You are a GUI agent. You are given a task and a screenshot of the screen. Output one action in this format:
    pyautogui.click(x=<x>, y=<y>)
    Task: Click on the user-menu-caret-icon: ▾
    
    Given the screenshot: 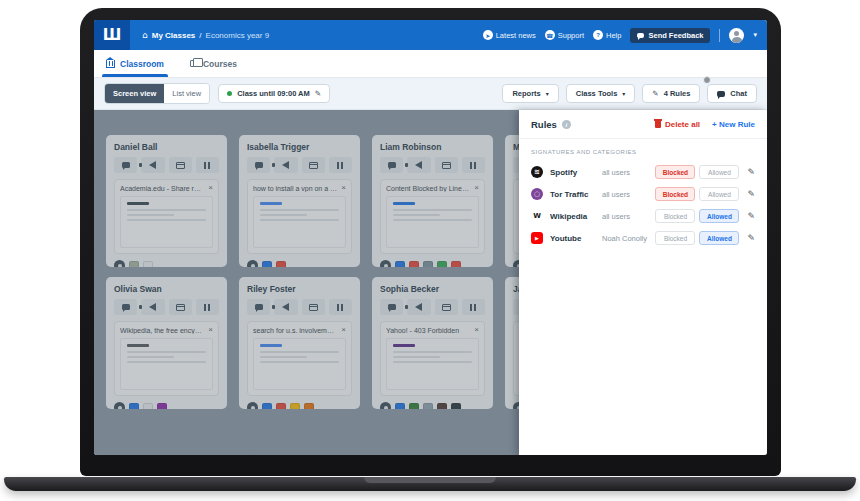 What is the action you would take?
    pyautogui.click(x=755, y=35)
    